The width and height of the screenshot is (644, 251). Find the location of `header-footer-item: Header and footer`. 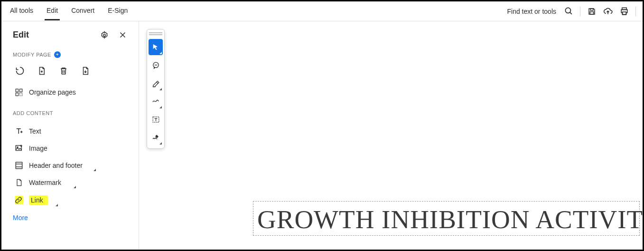

header-footer-item: Header and footer is located at coordinates (70, 165).